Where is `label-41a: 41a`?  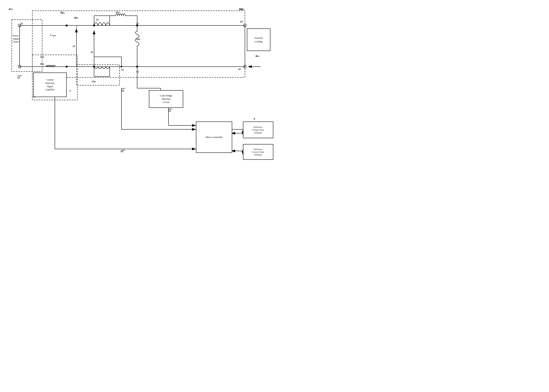 label-41a: 41a is located at coordinates (42, 57).